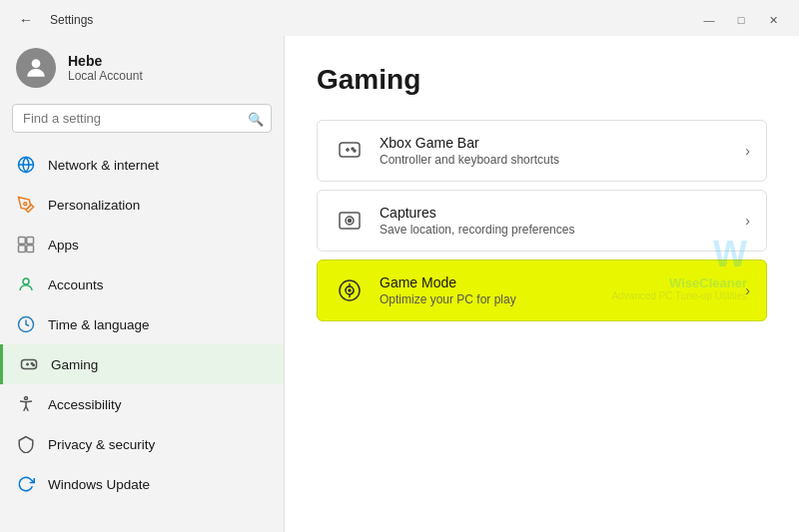  What do you see at coordinates (541, 221) in the screenshot?
I see `setting-card-captures: Captures Save location, recording prefer…` at bounding box center [541, 221].